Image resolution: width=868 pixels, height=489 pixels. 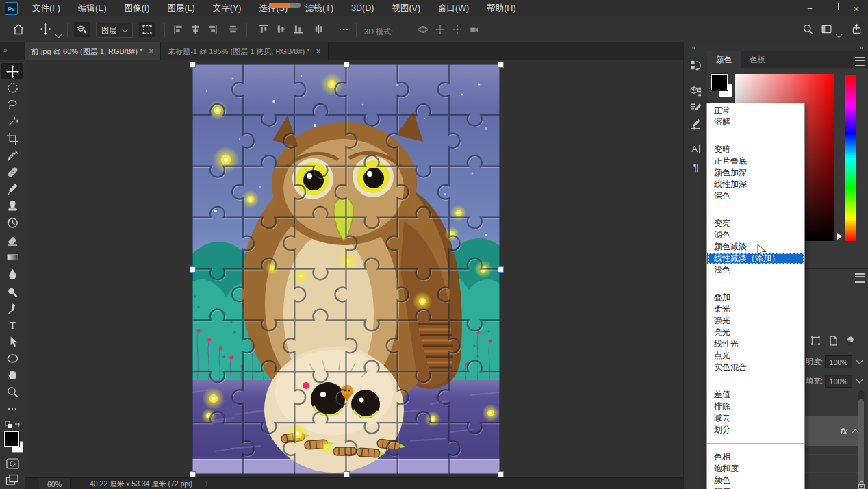 I want to click on blend-mode-selected: 线性减淡（添加）, so click(x=756, y=259).